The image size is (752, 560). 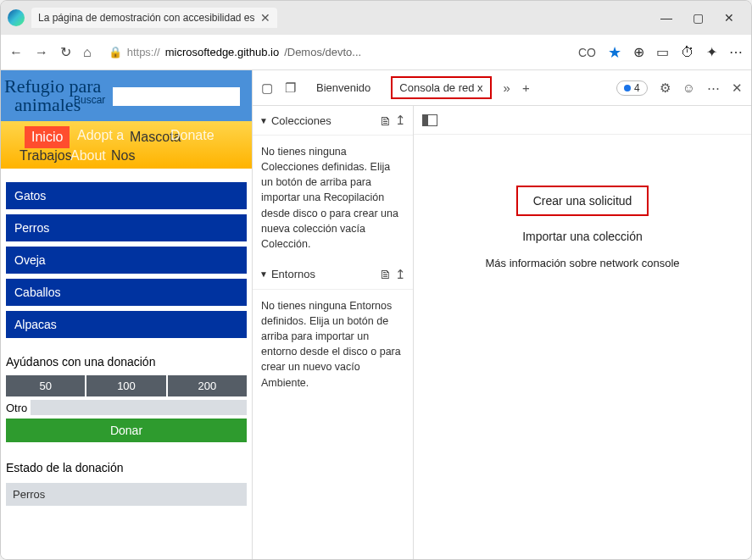 What do you see at coordinates (688, 88) in the screenshot?
I see `feedback-icon: ☺` at bounding box center [688, 88].